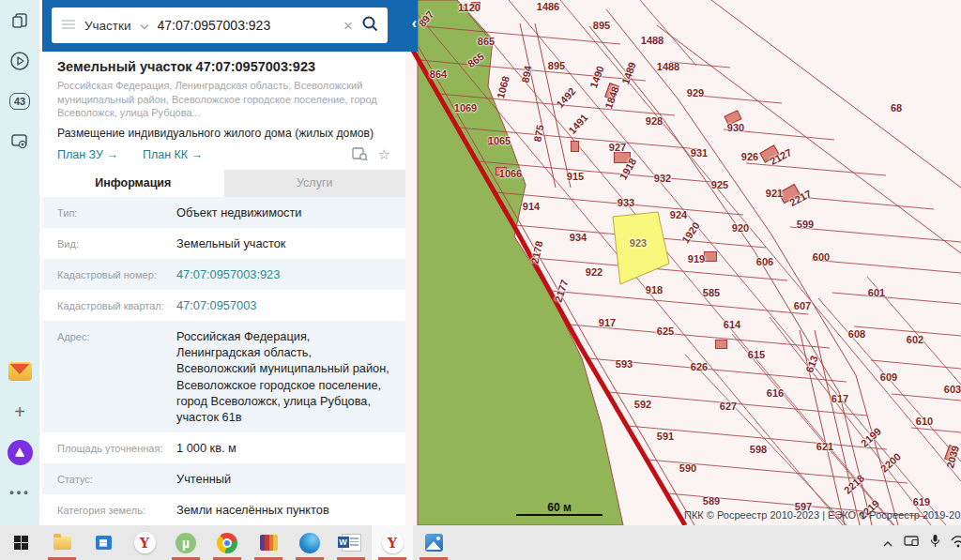 This screenshot has height=560, width=961. I want to click on parcel-usage-summary: Размещение индивидуального жилого дома (…, so click(225, 133).